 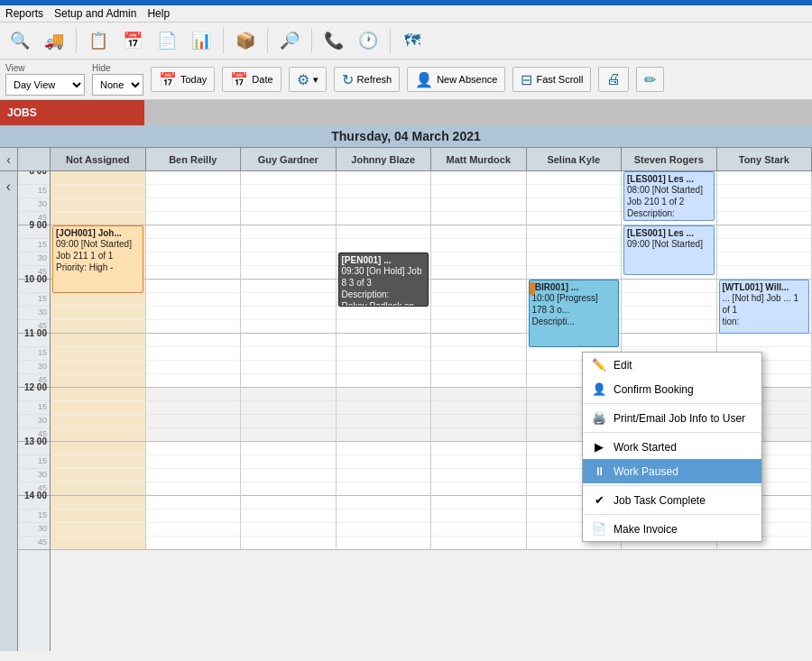 I want to click on hide-group: Hide None All, so click(x=117, y=79).